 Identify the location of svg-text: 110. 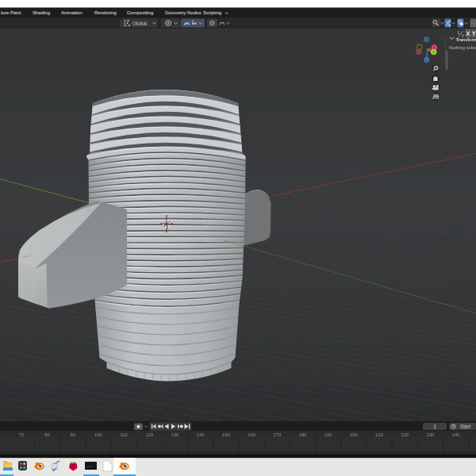
(124, 435).